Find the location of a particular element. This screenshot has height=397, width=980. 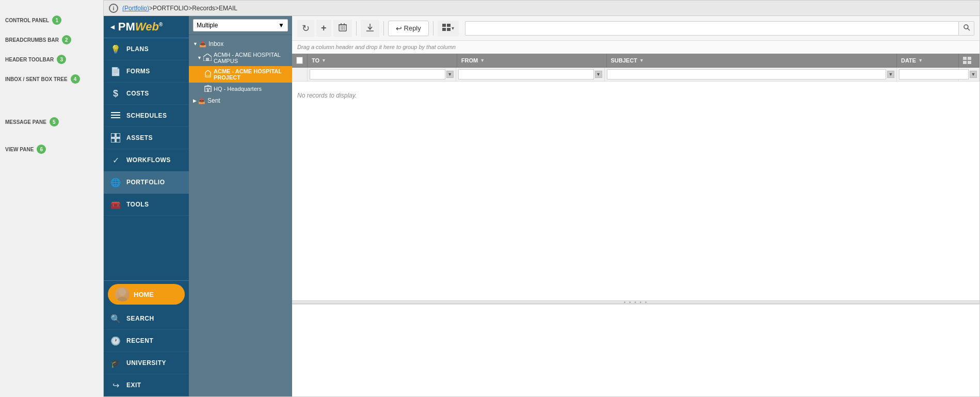

reply-button: ↩ Reply is located at coordinates (409, 28).